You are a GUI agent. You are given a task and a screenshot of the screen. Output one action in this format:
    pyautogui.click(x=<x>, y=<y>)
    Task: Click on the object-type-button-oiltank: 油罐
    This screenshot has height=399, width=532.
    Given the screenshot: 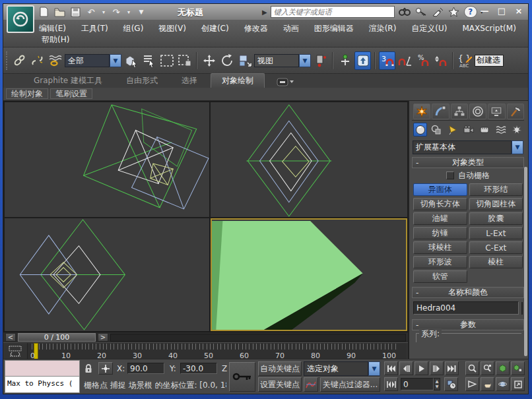 What is the action you would take?
    pyautogui.click(x=440, y=219)
    